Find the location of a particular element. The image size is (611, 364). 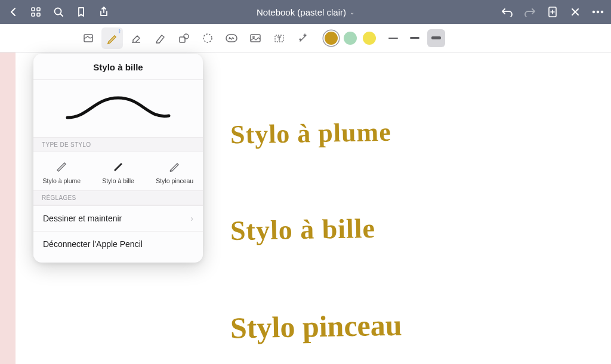

pen-type-row: Stylo à plume Stylo à bille Stylo pincea… is located at coordinates (118, 171).